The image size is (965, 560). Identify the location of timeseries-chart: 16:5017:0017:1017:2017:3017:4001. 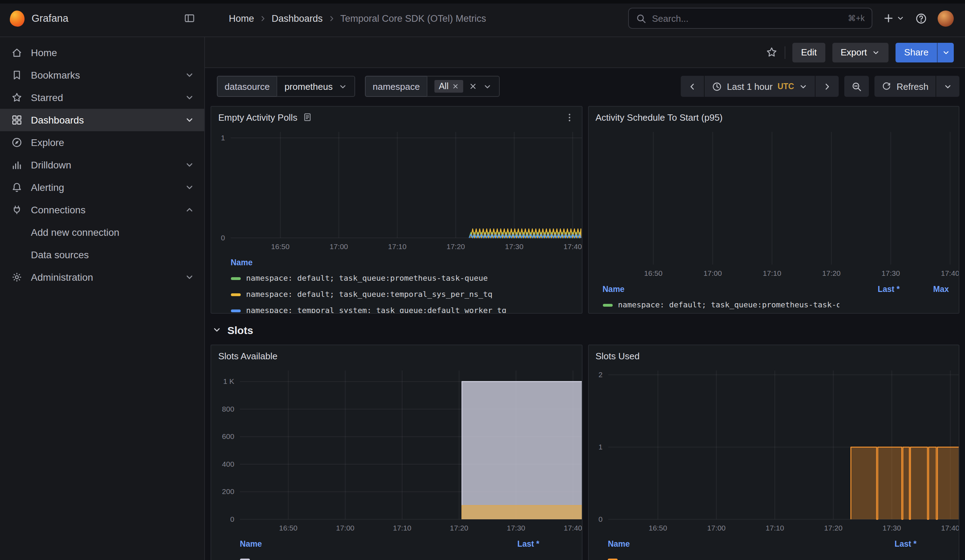
(396, 191).